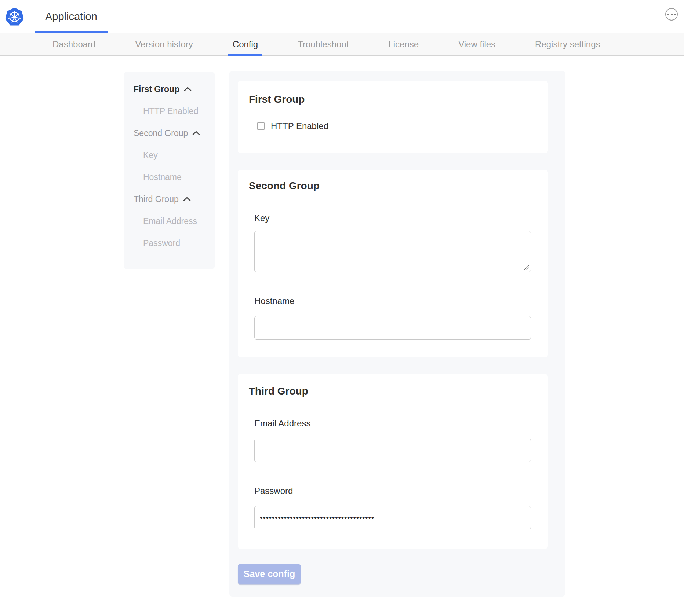 Image resolution: width=684 pixels, height=616 pixels. What do you see at coordinates (169, 111) in the screenshot?
I see `sidebar-item-http-enabled: HTTP Enabled` at bounding box center [169, 111].